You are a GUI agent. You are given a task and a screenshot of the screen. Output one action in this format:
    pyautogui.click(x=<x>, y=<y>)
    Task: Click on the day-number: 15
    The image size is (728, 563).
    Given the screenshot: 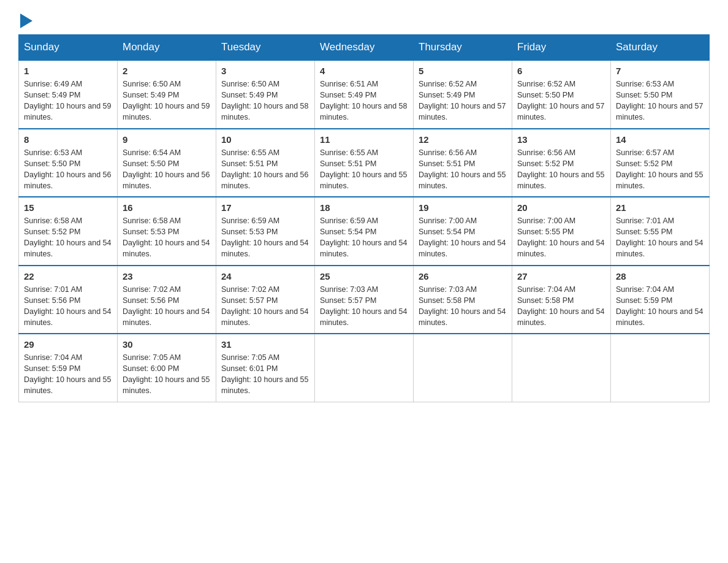 What is the action you would take?
    pyautogui.click(x=68, y=207)
    